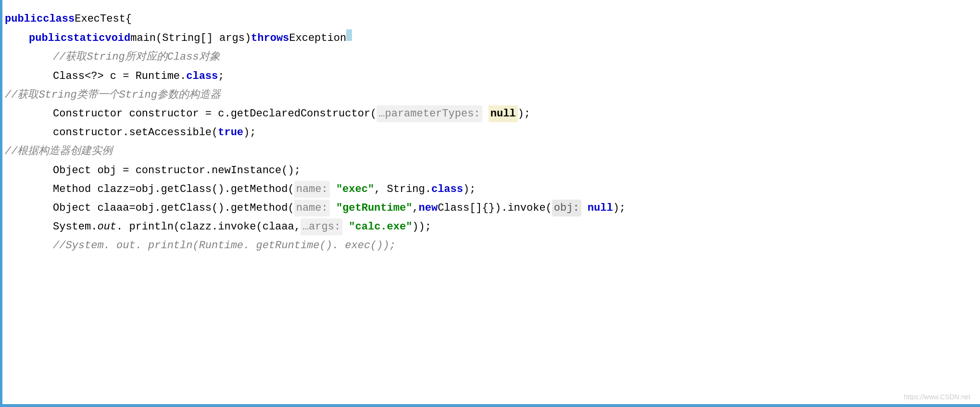  I want to click on keyword-public-2: public, so click(48, 38).